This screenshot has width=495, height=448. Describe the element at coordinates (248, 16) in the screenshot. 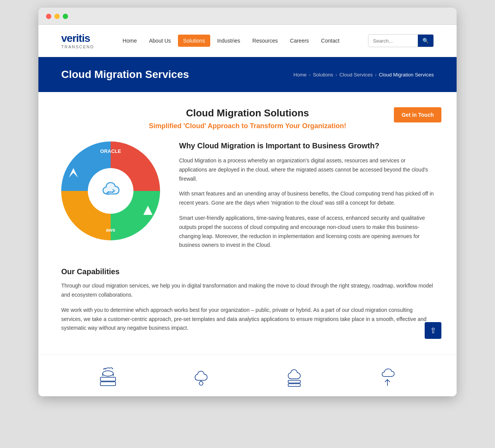

I see `browser-dots` at that location.